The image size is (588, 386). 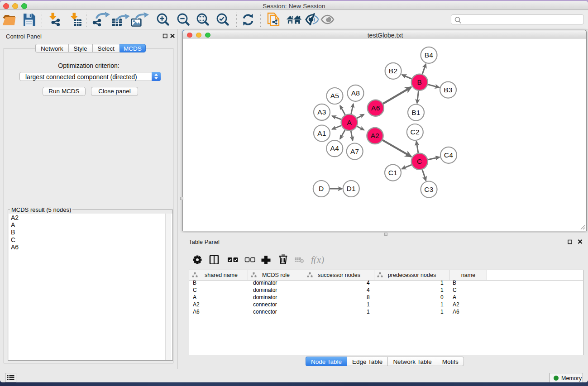 I want to click on svg-text: C, so click(x=420, y=161).